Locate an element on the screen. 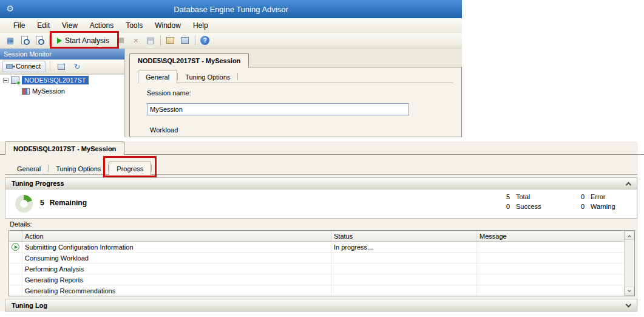 The width and height of the screenshot is (644, 317). window-title: Database Engine Tuning Advisor is located at coordinates (231, 10).